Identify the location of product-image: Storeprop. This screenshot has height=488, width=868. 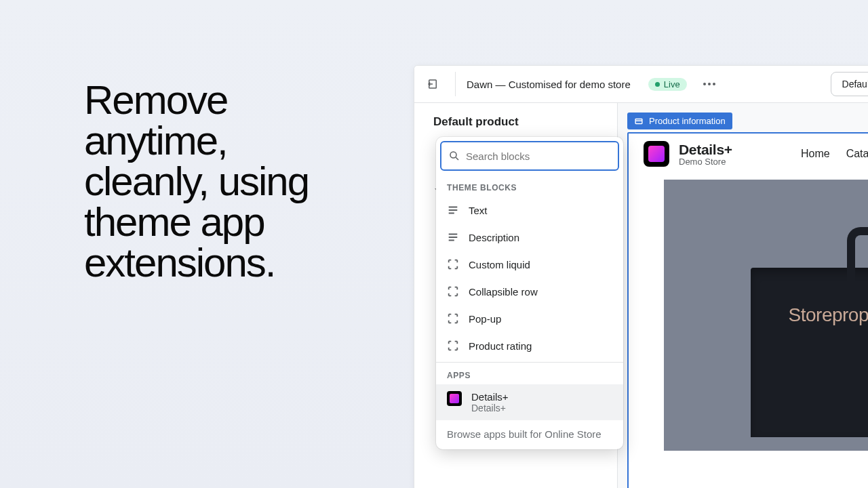
(766, 315).